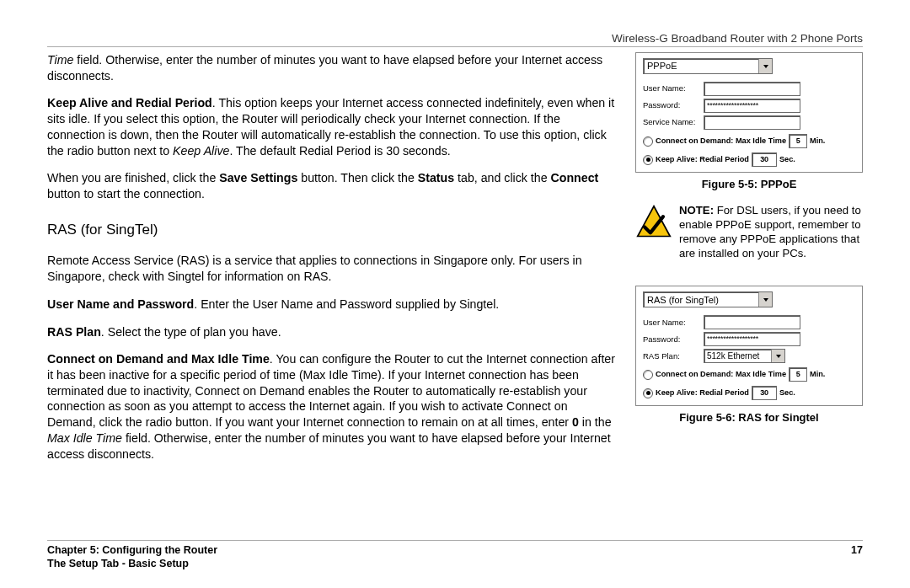 Image resolution: width=910 pixels, height=588 pixels. I want to click on connection-type-select: RAS (for SingTel), so click(708, 300).